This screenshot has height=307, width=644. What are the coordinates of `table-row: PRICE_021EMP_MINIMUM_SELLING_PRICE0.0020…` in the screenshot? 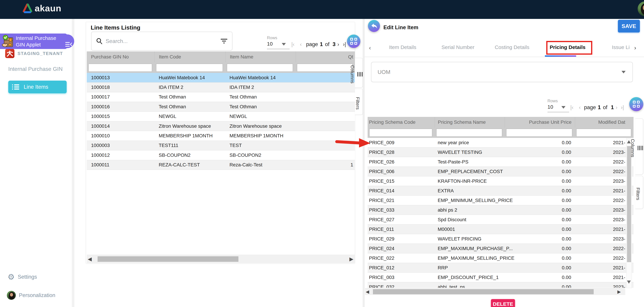 It's located at (500, 200).